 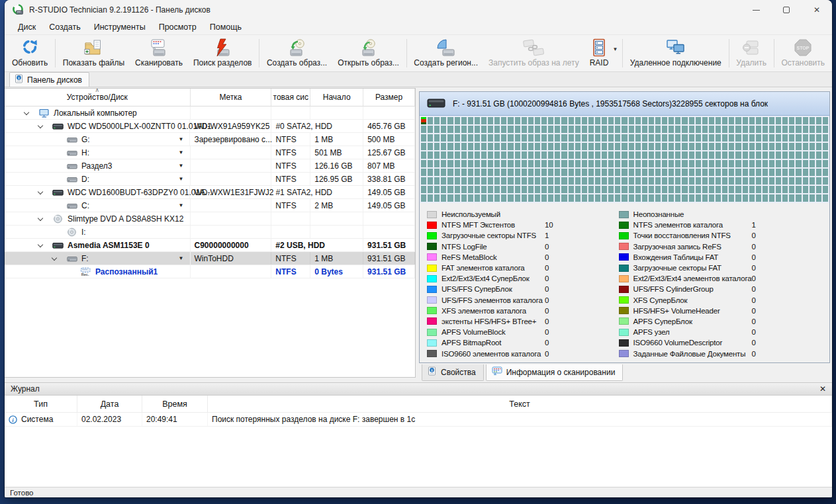 I want to click on scan-tab-properties: iСвойства, so click(x=453, y=373).